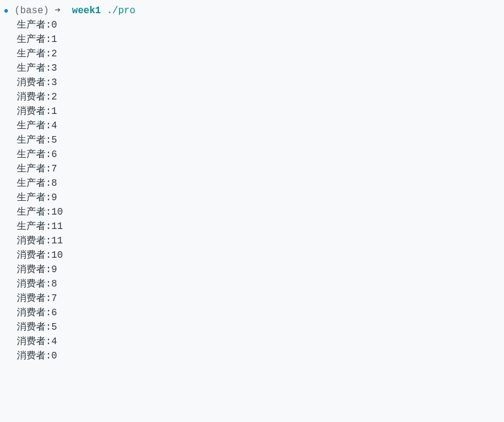  Describe the element at coordinates (252, 255) in the screenshot. I see `output-line: 消费者:10` at that location.